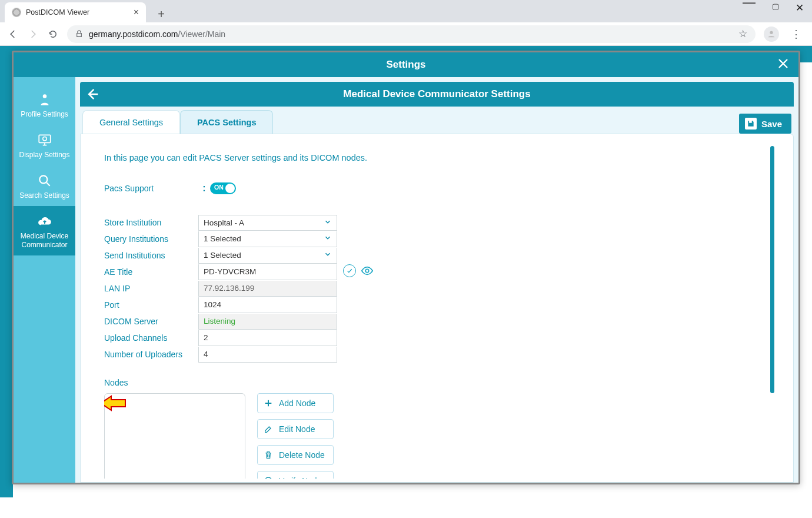  What do you see at coordinates (33, 34) in the screenshot?
I see `nav-forward-button` at bounding box center [33, 34].